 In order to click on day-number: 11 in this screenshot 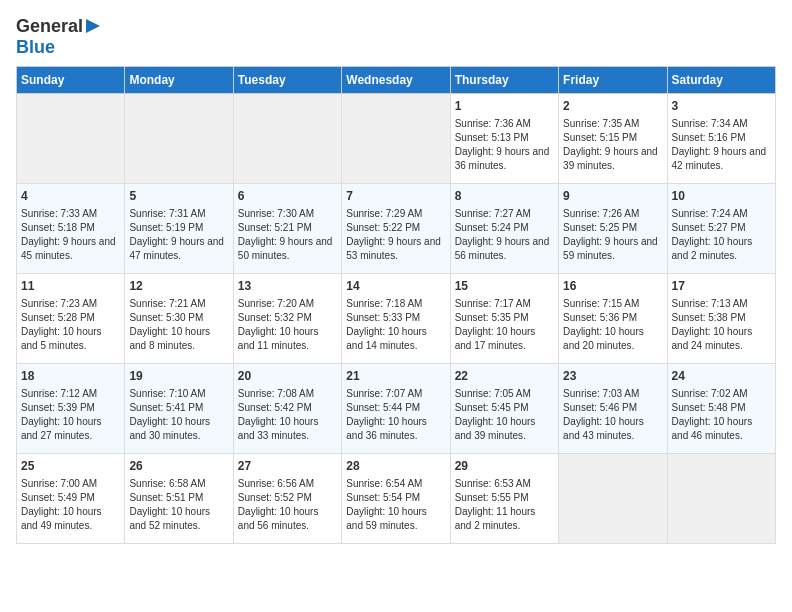, I will do `click(70, 286)`.